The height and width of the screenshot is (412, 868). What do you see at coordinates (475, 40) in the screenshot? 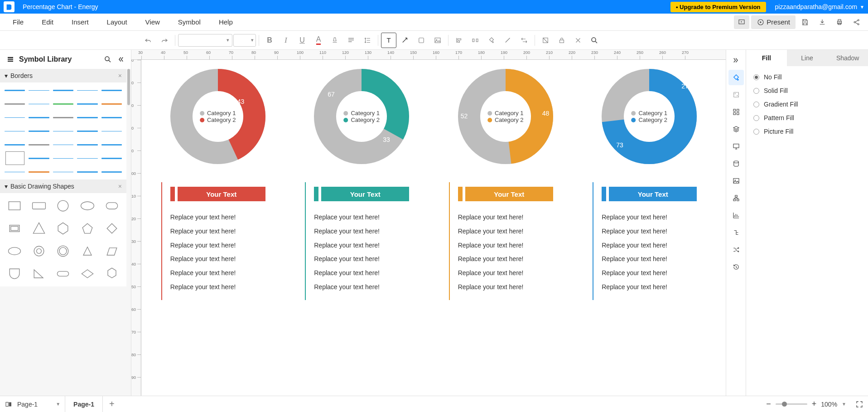
I see `distribute-button` at bounding box center [475, 40].